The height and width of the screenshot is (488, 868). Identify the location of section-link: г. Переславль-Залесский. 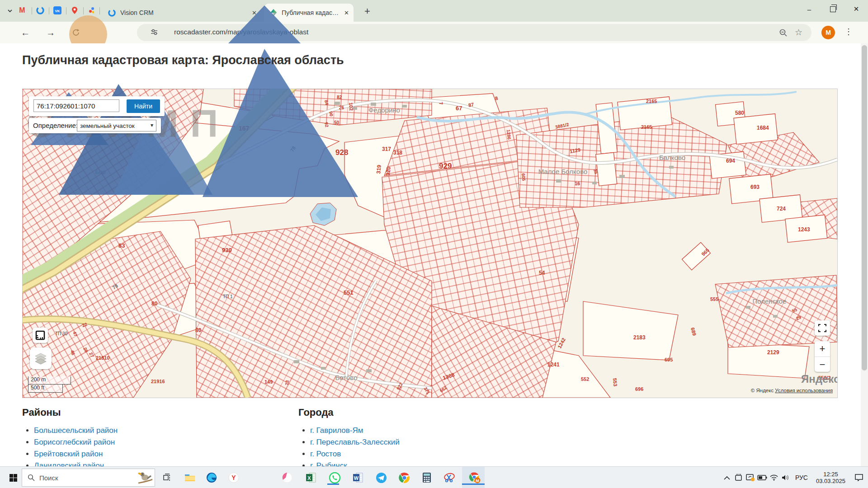
(355, 442).